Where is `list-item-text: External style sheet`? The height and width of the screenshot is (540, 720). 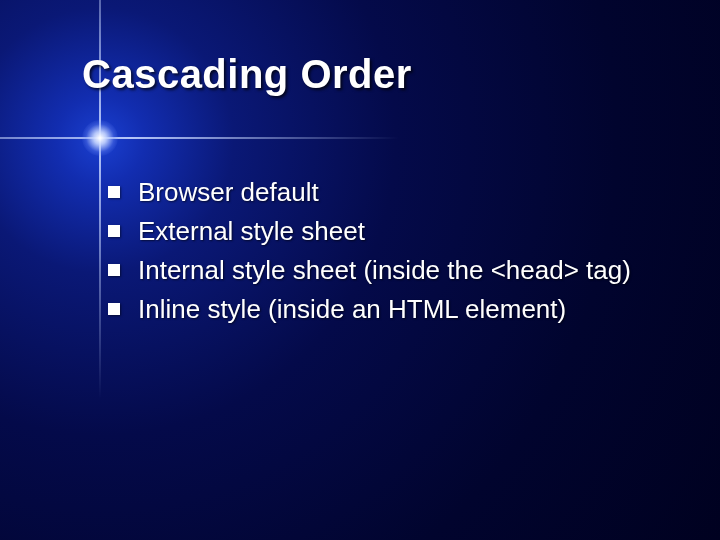 list-item-text: External style sheet is located at coordinates (252, 231).